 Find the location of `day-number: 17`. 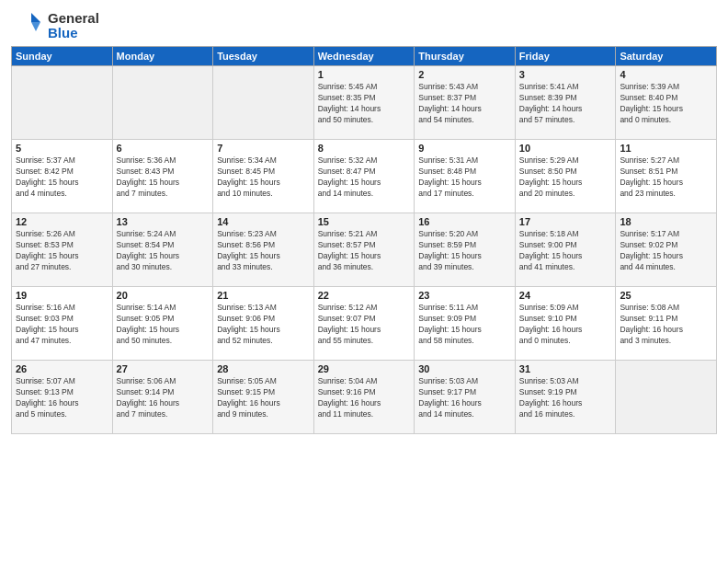

day-number: 17 is located at coordinates (566, 222).